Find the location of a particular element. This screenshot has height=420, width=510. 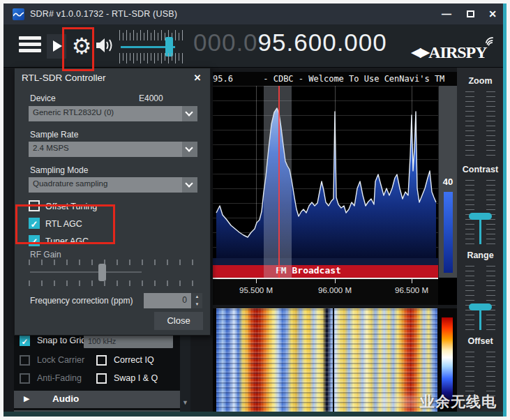

offset-slider-label: Offset is located at coordinates (480, 341).